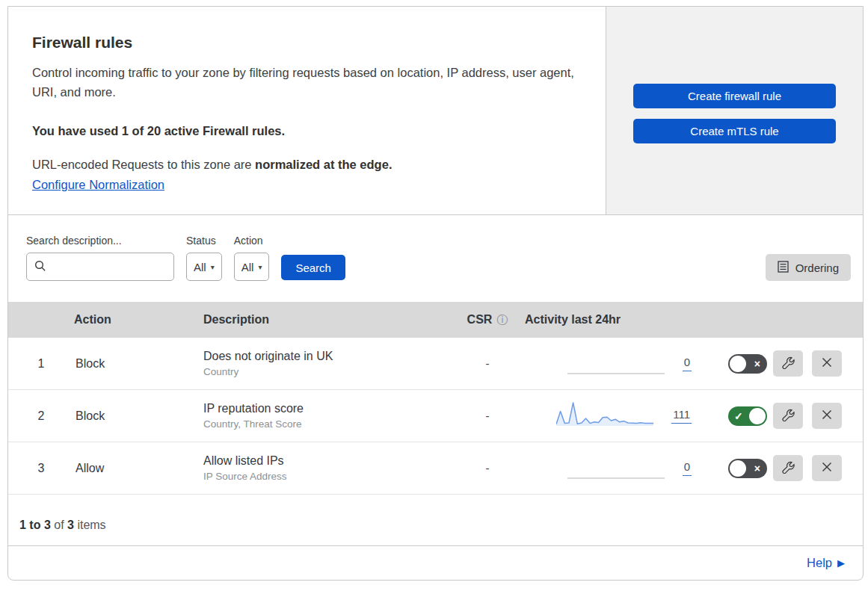 The height and width of the screenshot is (591, 868). What do you see at coordinates (734, 131) in the screenshot?
I see `create-mtls-rule-button: Create mTLS rule` at bounding box center [734, 131].